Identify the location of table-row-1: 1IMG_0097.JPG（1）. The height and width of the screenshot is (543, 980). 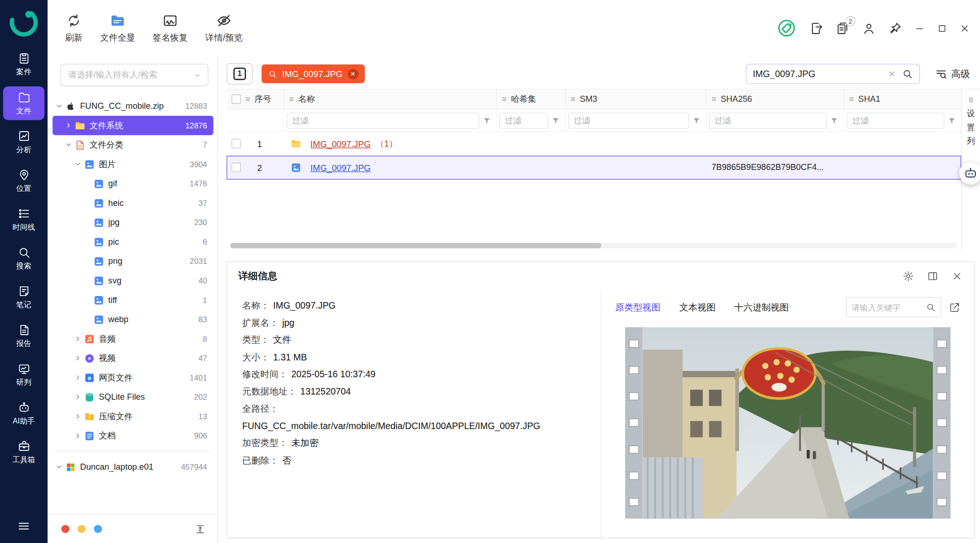
(594, 144).